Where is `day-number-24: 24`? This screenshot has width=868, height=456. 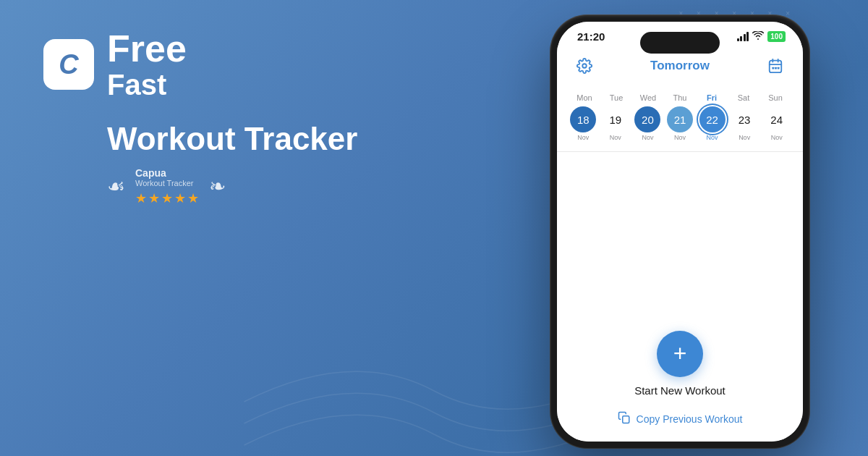
day-number-24: 24 is located at coordinates (777, 119).